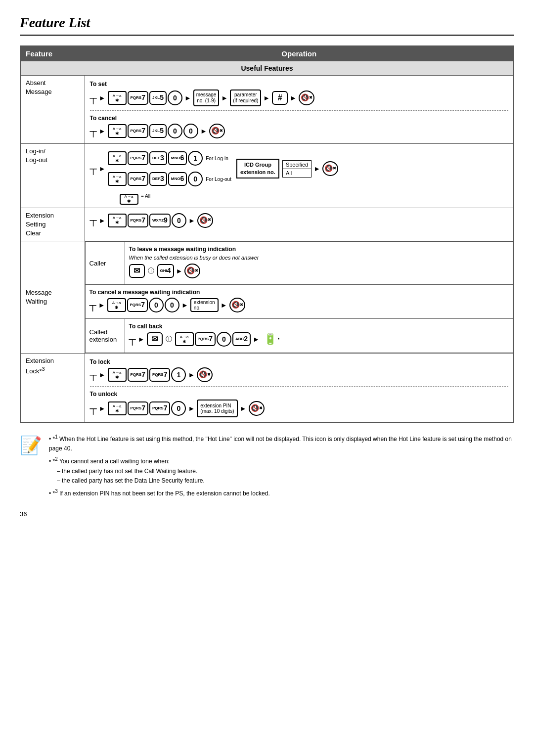 This screenshot has width=534, height=756. What do you see at coordinates (169, 339) in the screenshot?
I see `or-text2: Ⓘ` at bounding box center [169, 339].